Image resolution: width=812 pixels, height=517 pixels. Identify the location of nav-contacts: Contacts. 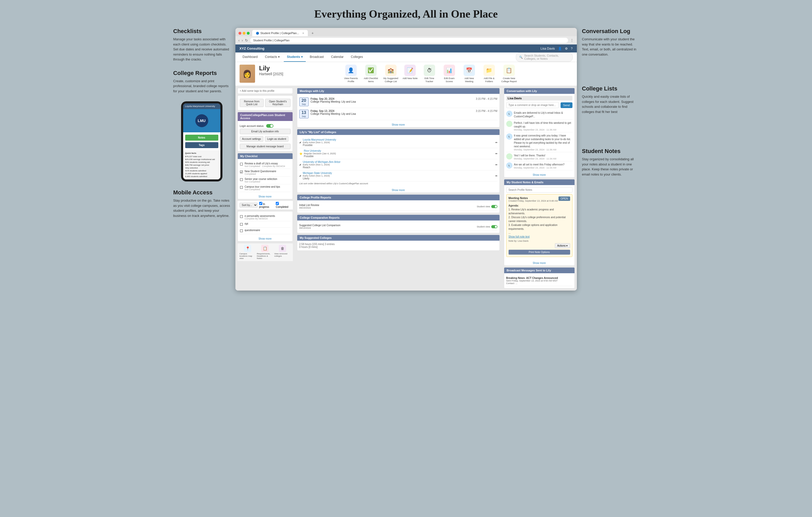
(272, 57).